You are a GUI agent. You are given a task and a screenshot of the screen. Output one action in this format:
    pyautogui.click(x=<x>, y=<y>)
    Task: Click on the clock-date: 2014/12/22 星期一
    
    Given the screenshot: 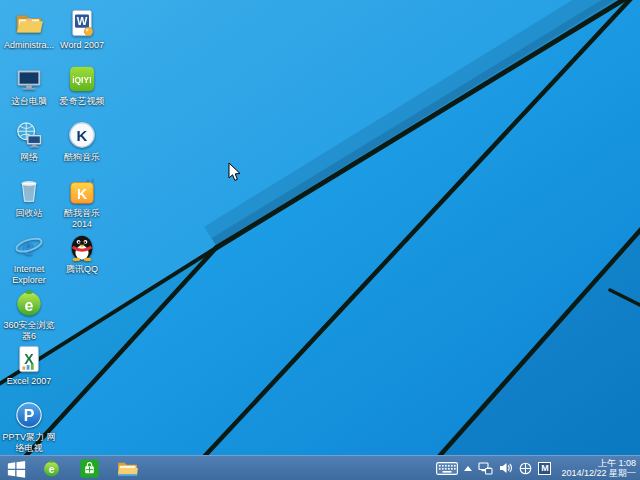 What is the action you would take?
    pyautogui.click(x=598, y=473)
    